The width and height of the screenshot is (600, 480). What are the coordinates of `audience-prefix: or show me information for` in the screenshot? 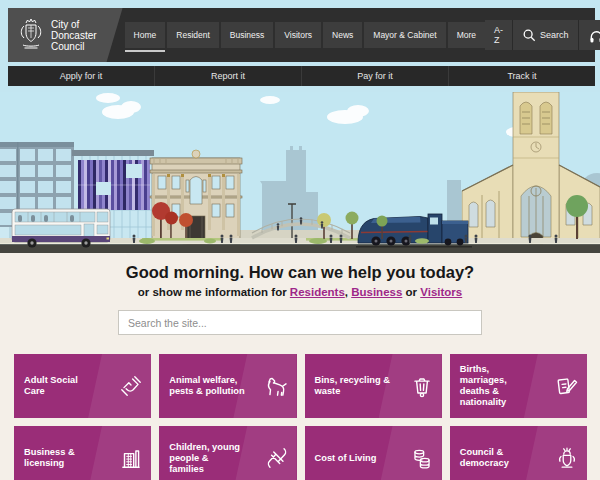 It's located at (214, 292).